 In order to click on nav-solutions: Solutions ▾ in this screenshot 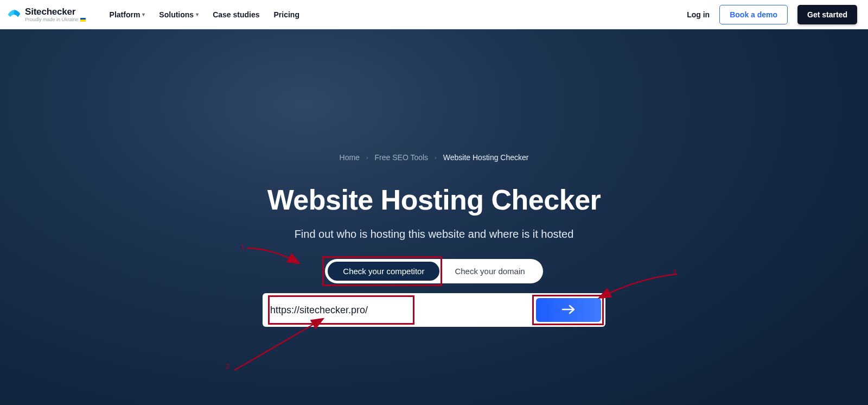, I will do `click(179, 15)`.